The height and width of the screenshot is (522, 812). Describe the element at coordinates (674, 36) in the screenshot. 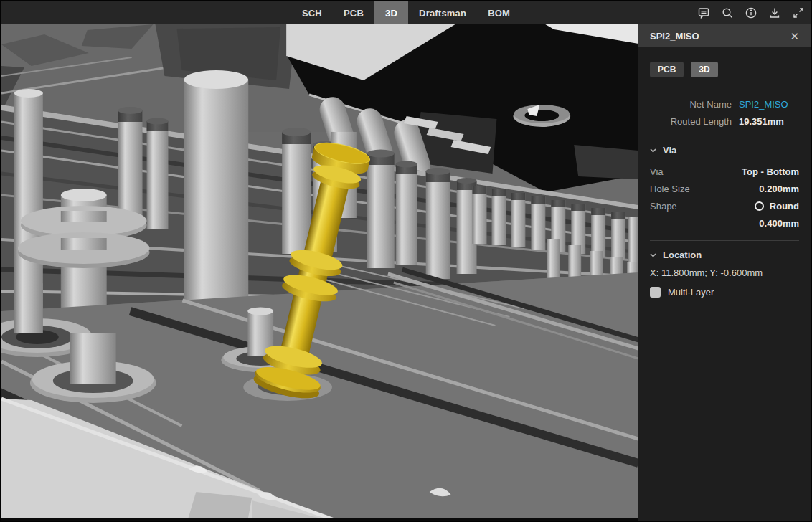

I see `panel-title: SPI2_MISO` at that location.